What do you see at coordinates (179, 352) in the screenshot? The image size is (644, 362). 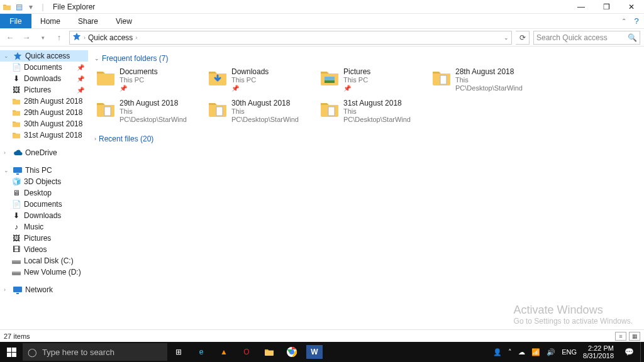 I see `task-view-button: ⊞` at bounding box center [179, 352].